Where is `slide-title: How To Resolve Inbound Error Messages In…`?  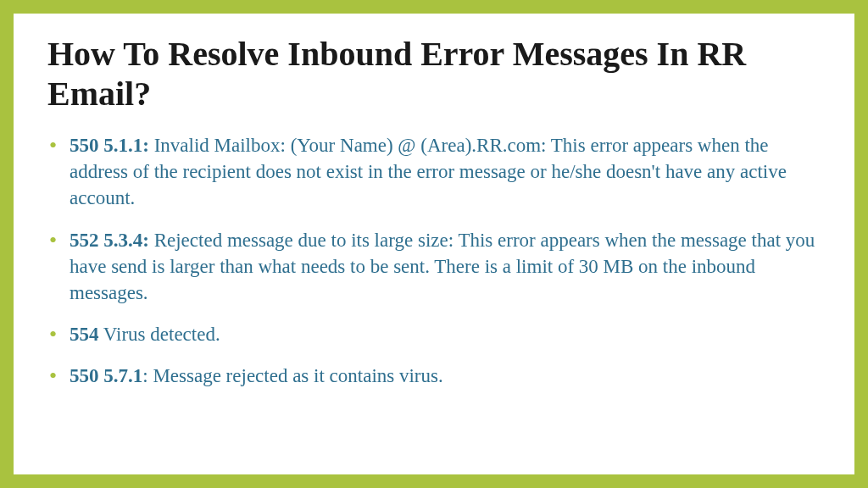 slide-title: How To Resolve Inbound Error Messages In… is located at coordinates (434, 74).